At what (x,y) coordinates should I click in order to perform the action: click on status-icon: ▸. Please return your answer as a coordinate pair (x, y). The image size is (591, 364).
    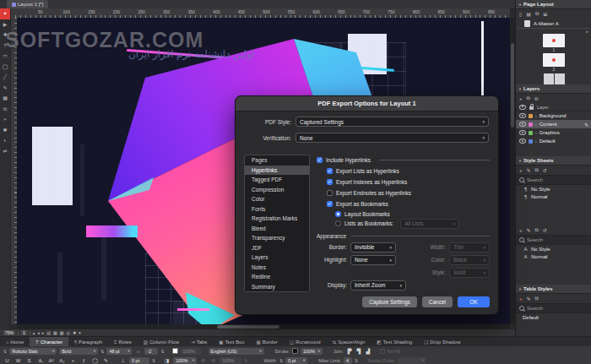
    Looking at the image, I should click on (44, 333).